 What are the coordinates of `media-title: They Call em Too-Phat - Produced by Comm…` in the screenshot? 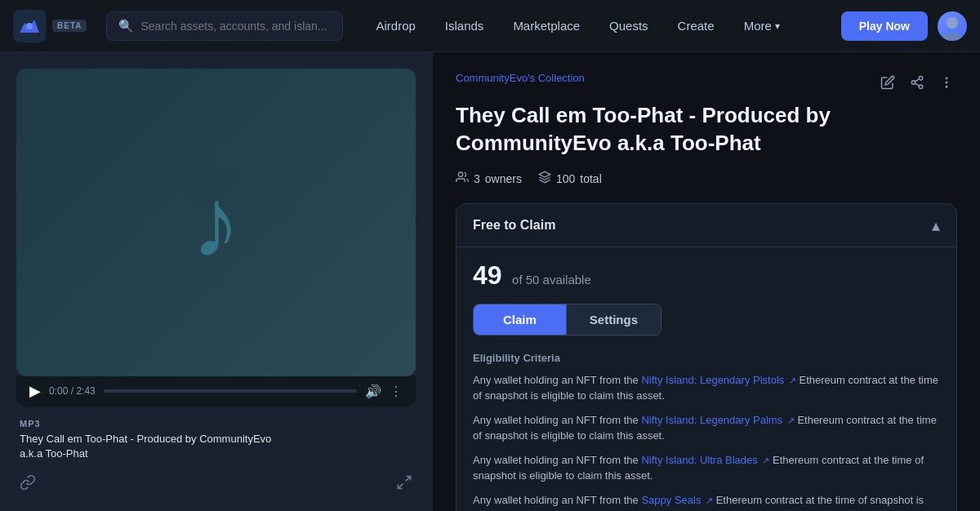 It's located at (216, 447).